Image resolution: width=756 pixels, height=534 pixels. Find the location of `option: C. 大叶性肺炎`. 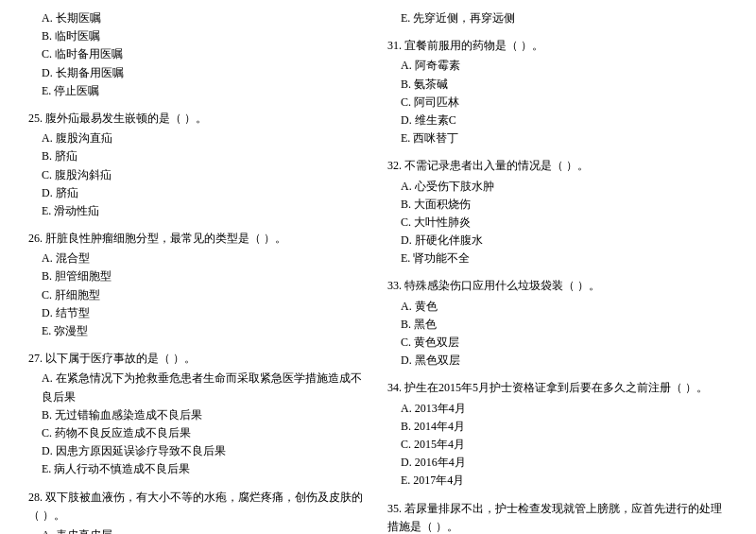

option: C. 大叶性肺炎 is located at coordinates (558, 223).